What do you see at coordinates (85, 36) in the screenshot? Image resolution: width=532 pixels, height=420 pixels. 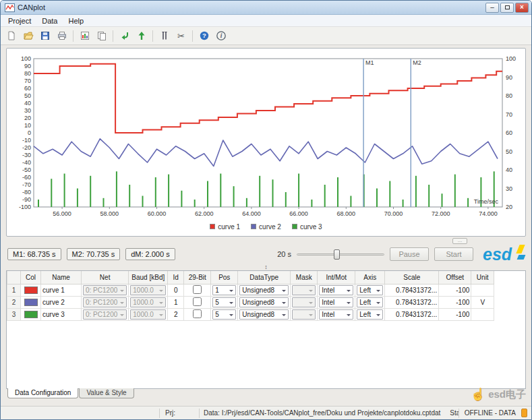 I see `export-image-icon` at bounding box center [85, 36].